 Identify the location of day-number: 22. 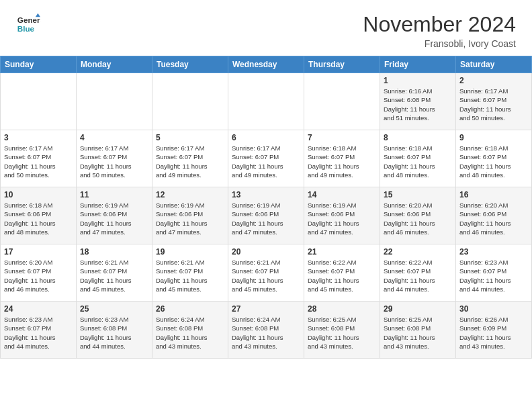
(418, 252).